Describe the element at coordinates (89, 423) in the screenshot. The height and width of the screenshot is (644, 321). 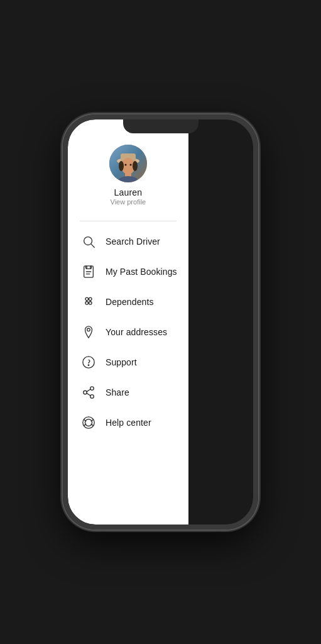
I see `help-icon` at that location.